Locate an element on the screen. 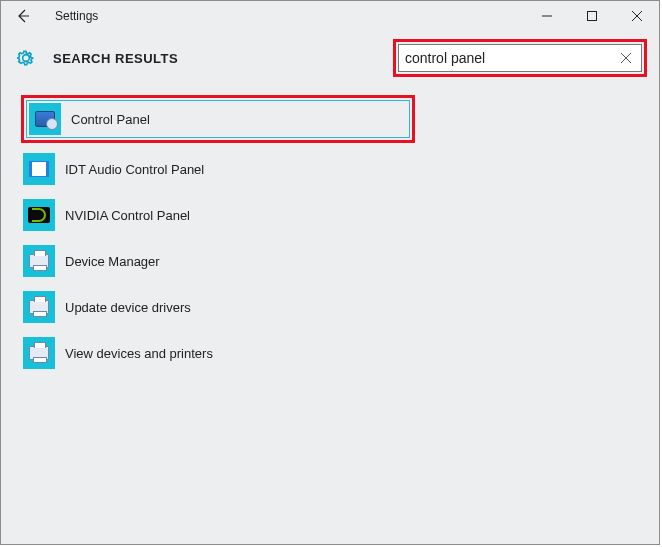 Image resolution: width=662 pixels, height=547 pixels. result-item-update-drivers: Update device drivers is located at coordinates (330, 307).